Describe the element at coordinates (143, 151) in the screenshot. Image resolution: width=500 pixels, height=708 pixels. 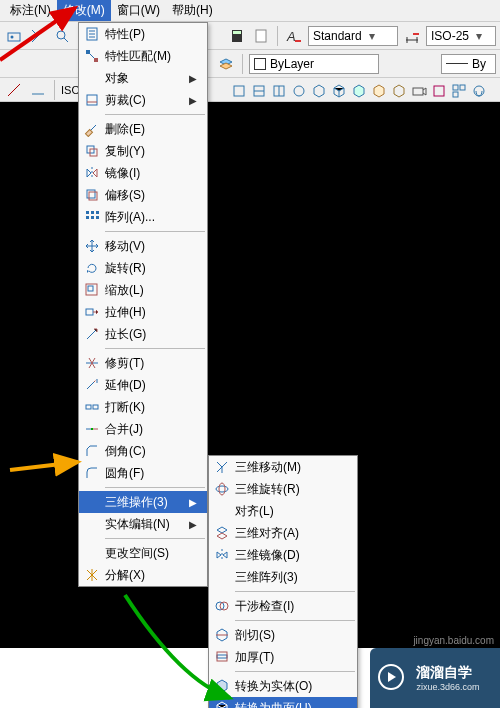
I see `modify-menu-item-6: 复制(Y)` at that location.